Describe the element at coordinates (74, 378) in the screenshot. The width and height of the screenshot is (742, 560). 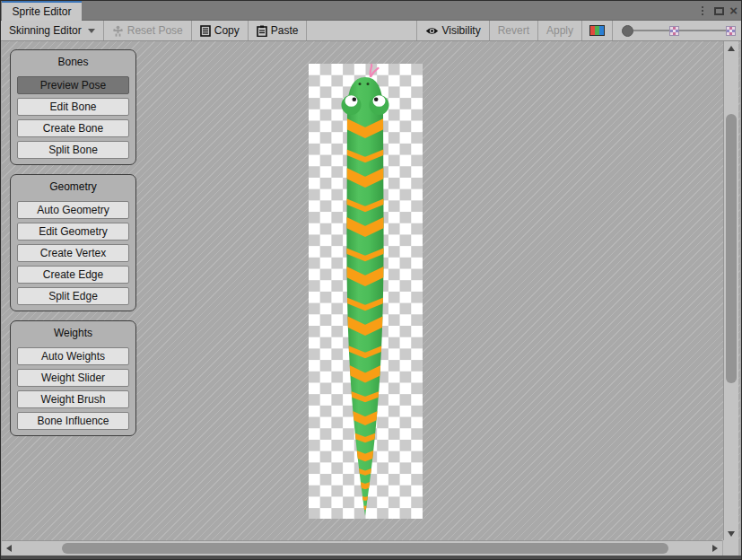
I see `weight-slider-button: Weight Slider` at that location.